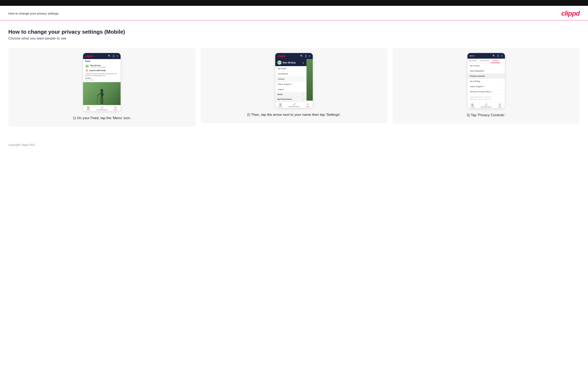 The height and width of the screenshot is (367, 588). What do you see at coordinates (486, 98) in the screenshot?
I see `settings-footer: Clippd Client Version: 2022.8.3-3 GQL Se…` at bounding box center [486, 98].